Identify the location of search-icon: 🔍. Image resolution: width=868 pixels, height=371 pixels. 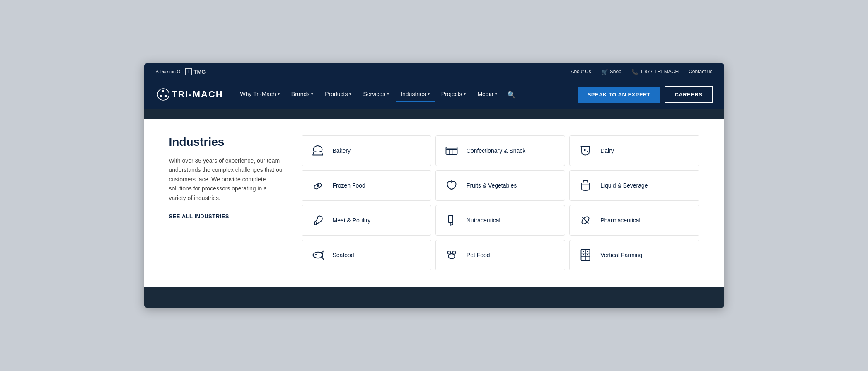
(511, 94).